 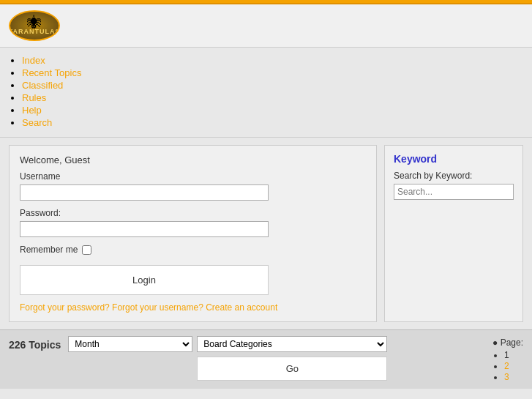 I want to click on month-select: Month, so click(x=130, y=344).